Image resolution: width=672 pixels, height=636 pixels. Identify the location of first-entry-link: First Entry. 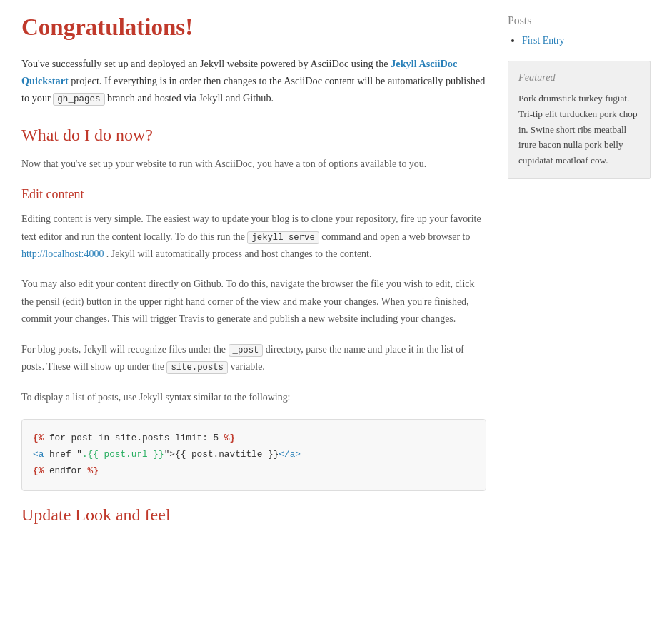
(543, 40).